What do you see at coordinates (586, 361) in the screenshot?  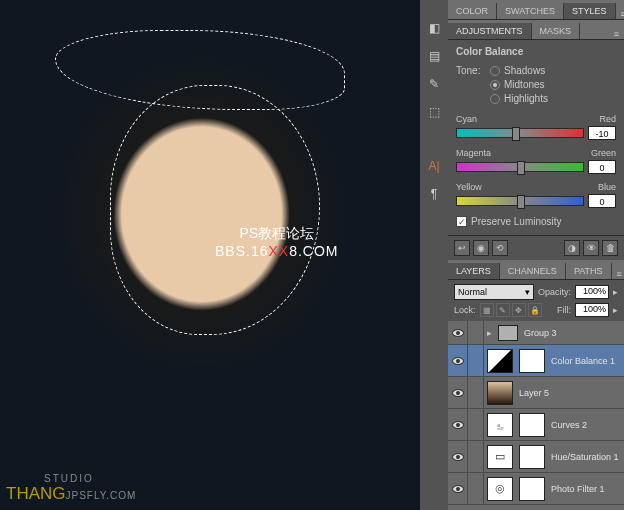 I see `layer-name: Color Balance 1` at bounding box center [586, 361].